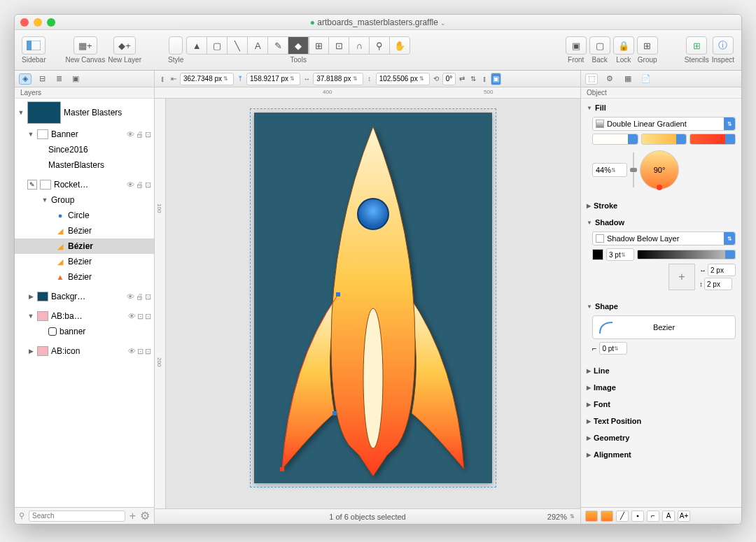  What do you see at coordinates (653, 516) in the screenshot?
I see `shape-style-icon: ⌐` at bounding box center [653, 516].